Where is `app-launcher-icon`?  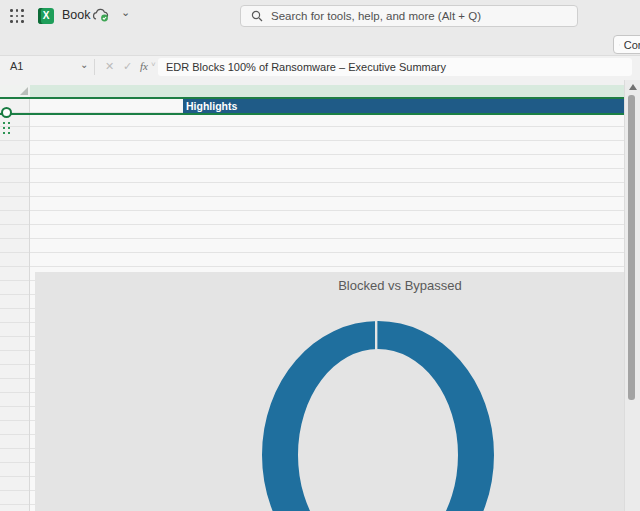
app-launcher-icon is located at coordinates (17, 16).